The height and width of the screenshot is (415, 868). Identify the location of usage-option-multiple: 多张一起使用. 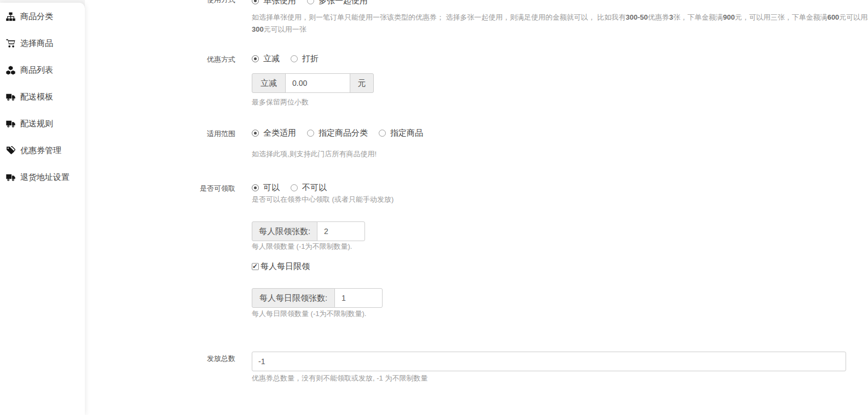
(337, 3).